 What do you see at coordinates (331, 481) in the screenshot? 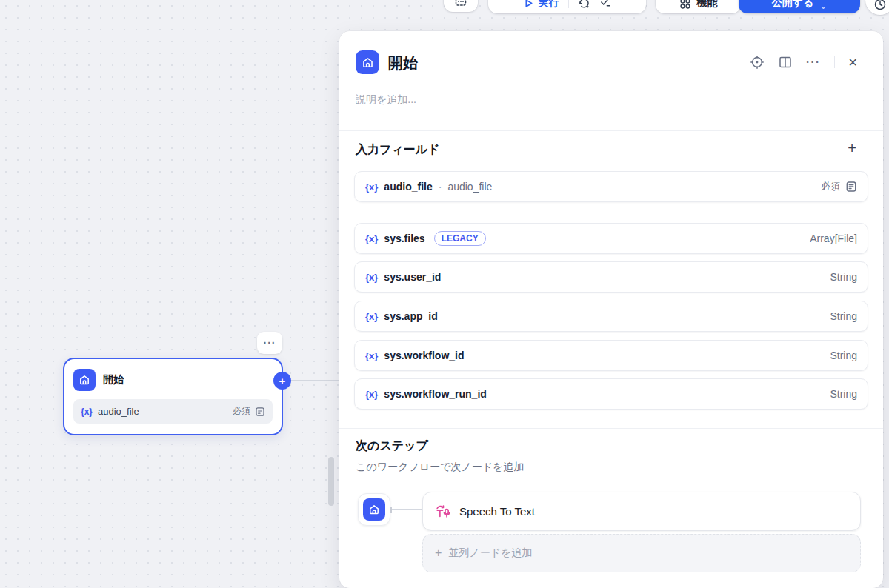
I see `panel-scrollbar` at bounding box center [331, 481].